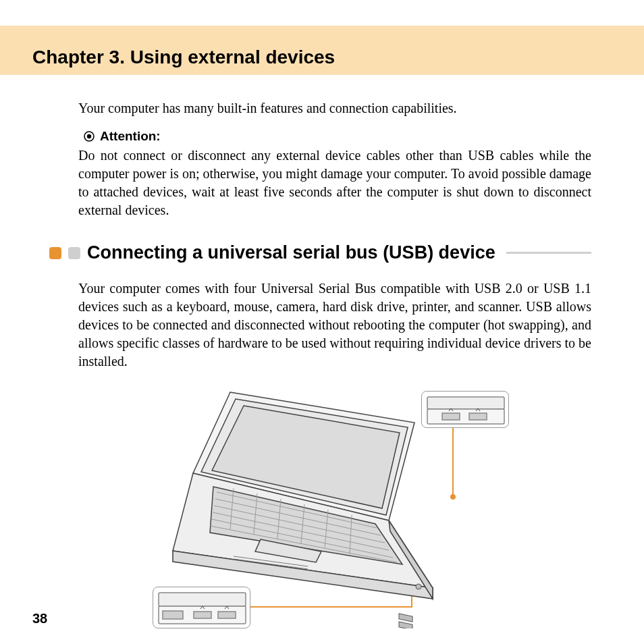 The image size is (644, 644). What do you see at coordinates (89, 136) in the screenshot?
I see `attention-icon` at bounding box center [89, 136].